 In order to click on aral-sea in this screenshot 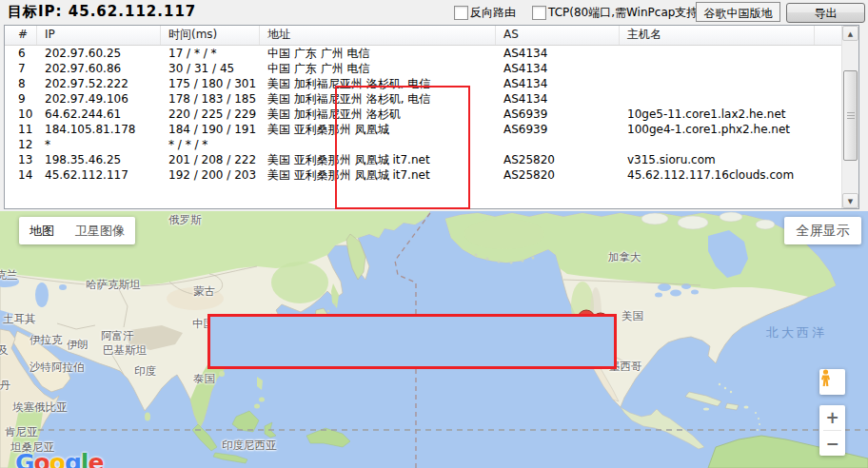, I will do `click(63, 287)`.